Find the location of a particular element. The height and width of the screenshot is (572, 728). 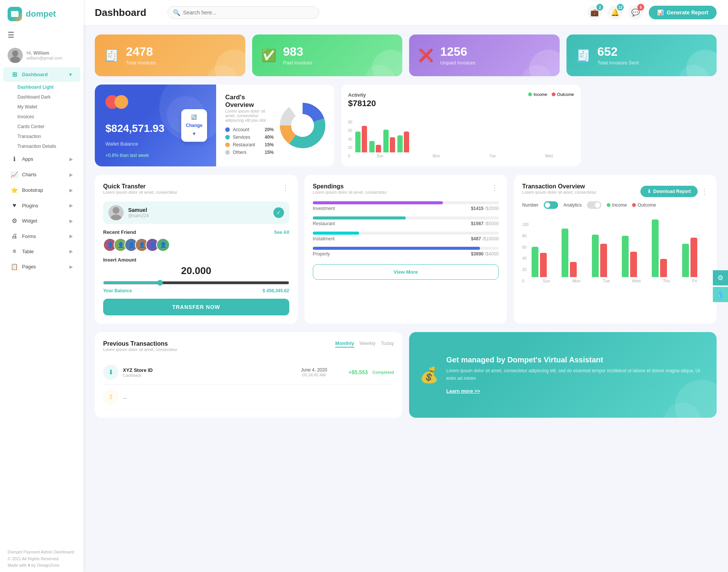

sidebar-item-label: Apps is located at coordinates (28, 159).